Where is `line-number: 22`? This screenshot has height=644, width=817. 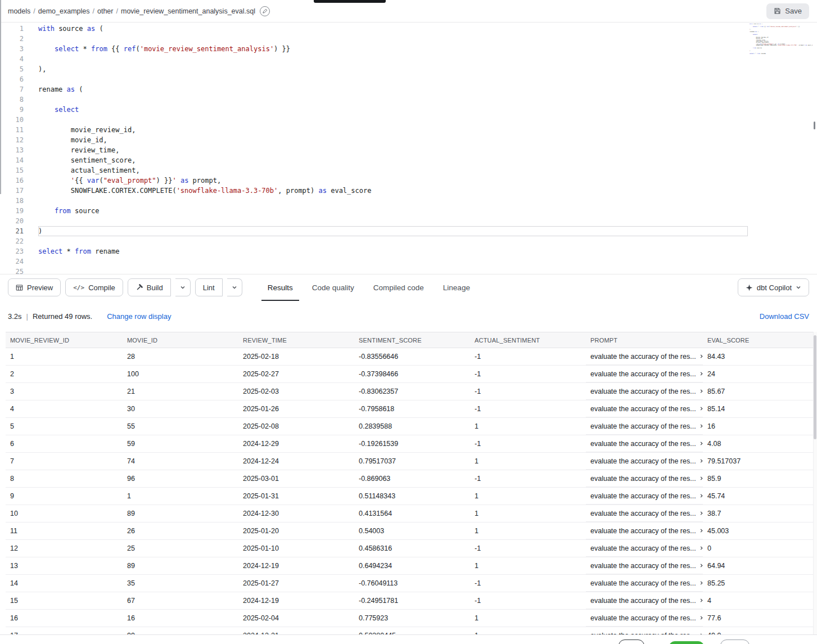 line-number: 22 is located at coordinates (12, 241).